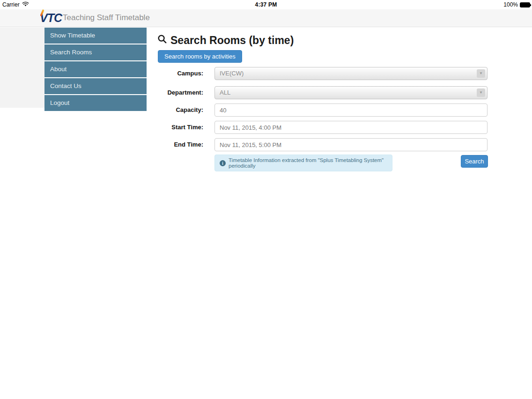 The height and width of the screenshot is (399, 532). Describe the element at coordinates (231, 73) in the screenshot. I see `campus-select-value: IVE(CW)` at that location.